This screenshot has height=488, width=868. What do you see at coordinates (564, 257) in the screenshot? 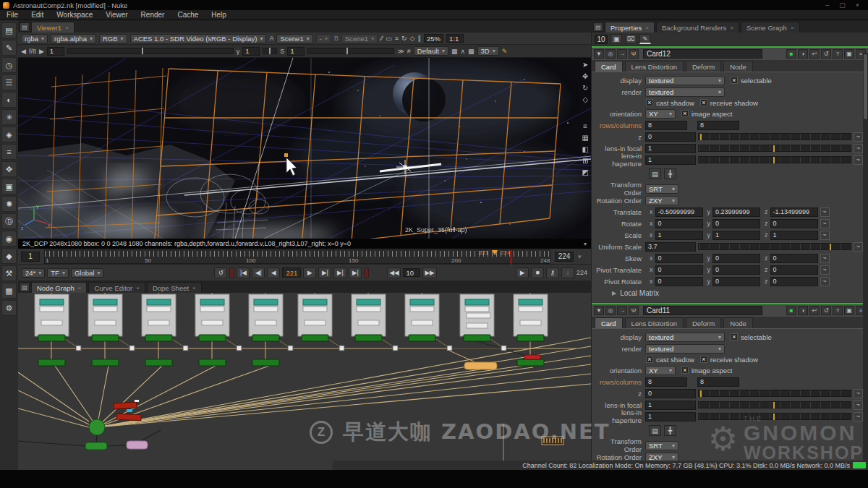
I see `range-end-field: 224` at bounding box center [564, 257].